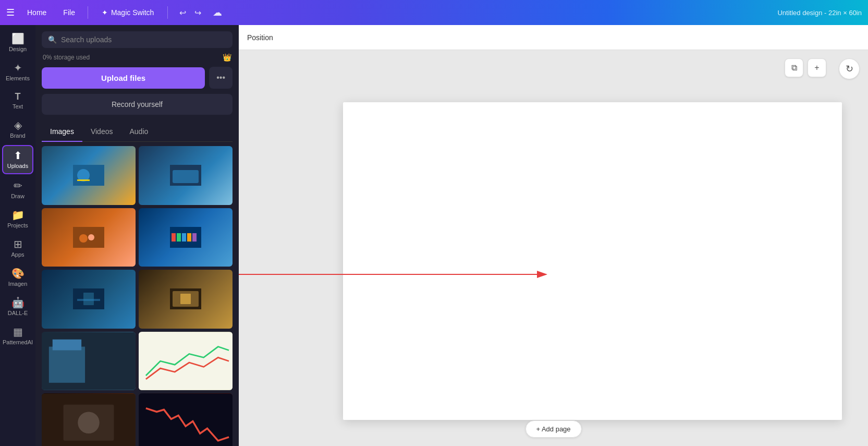 The height and width of the screenshot is (446, 868). I want to click on sidebar-item-design: ⬜ Design, so click(18, 43).